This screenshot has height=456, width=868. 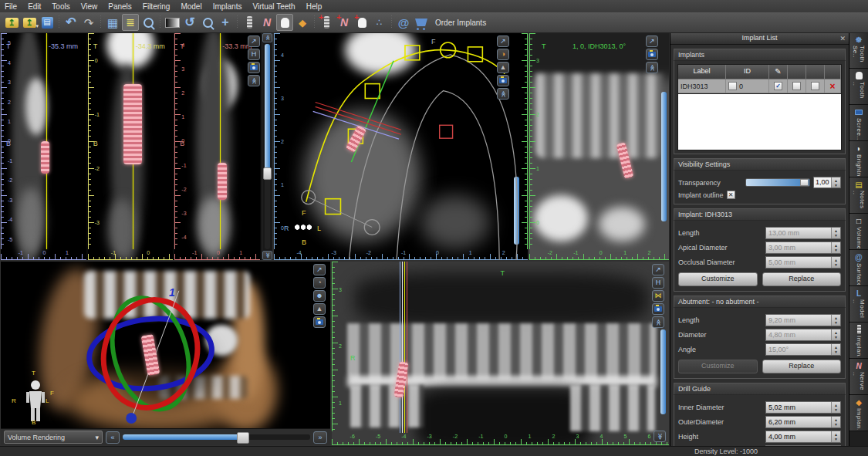 What do you see at coordinates (859, 51) in the screenshot?
I see `tab-tooth-setup: ☸ Tooth Se..` at bounding box center [859, 51].